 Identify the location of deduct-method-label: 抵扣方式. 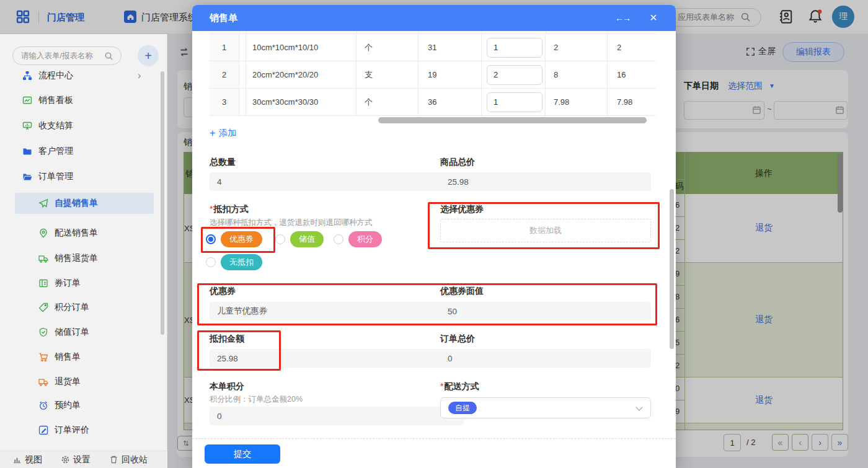
(229, 210).